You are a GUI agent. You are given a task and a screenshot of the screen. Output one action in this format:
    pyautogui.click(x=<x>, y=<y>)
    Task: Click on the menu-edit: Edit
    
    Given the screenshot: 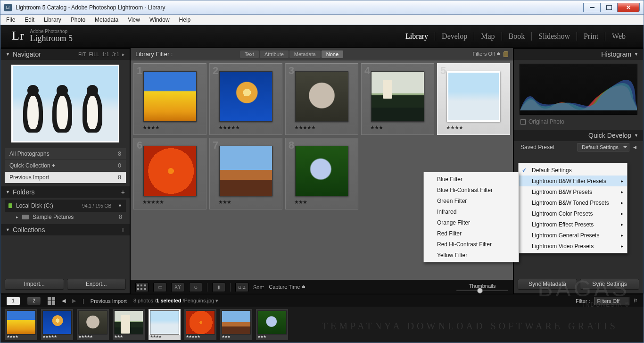 What is the action you would take?
    pyautogui.click(x=29, y=20)
    